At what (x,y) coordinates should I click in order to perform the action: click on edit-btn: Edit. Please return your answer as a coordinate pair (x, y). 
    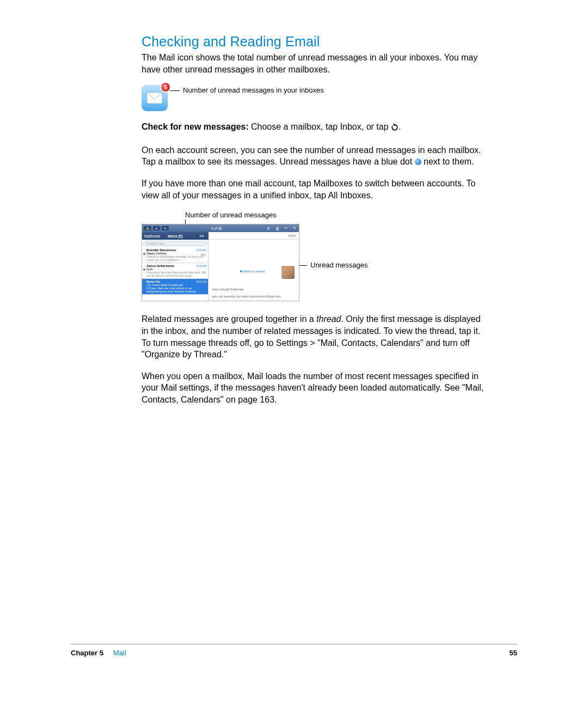
    Looking at the image, I should click on (201, 236).